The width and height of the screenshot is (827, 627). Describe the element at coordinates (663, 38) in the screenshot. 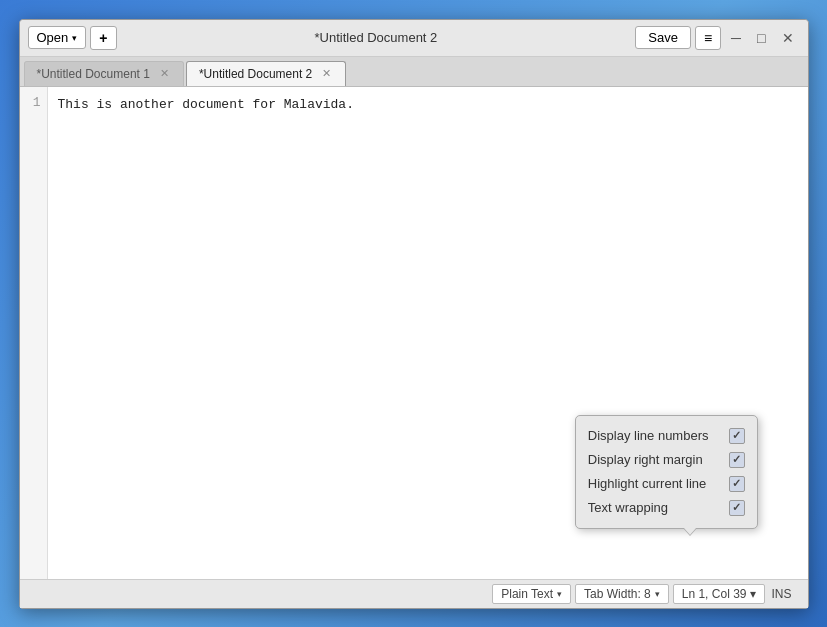

I see `save-button: Save` at that location.